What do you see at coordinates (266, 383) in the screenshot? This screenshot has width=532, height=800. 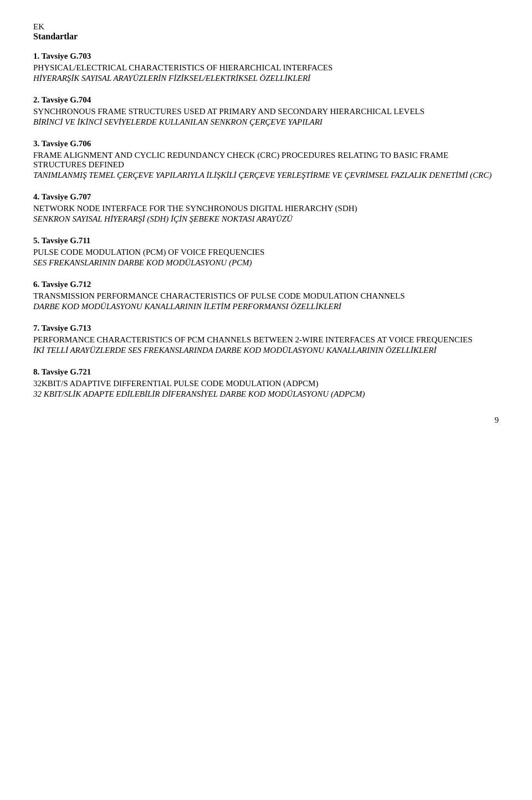 I see `entry-title-en-8: 32KBIT/S ADAPTIVE DIFFERENTIAL PULSE COD…` at bounding box center [266, 383].